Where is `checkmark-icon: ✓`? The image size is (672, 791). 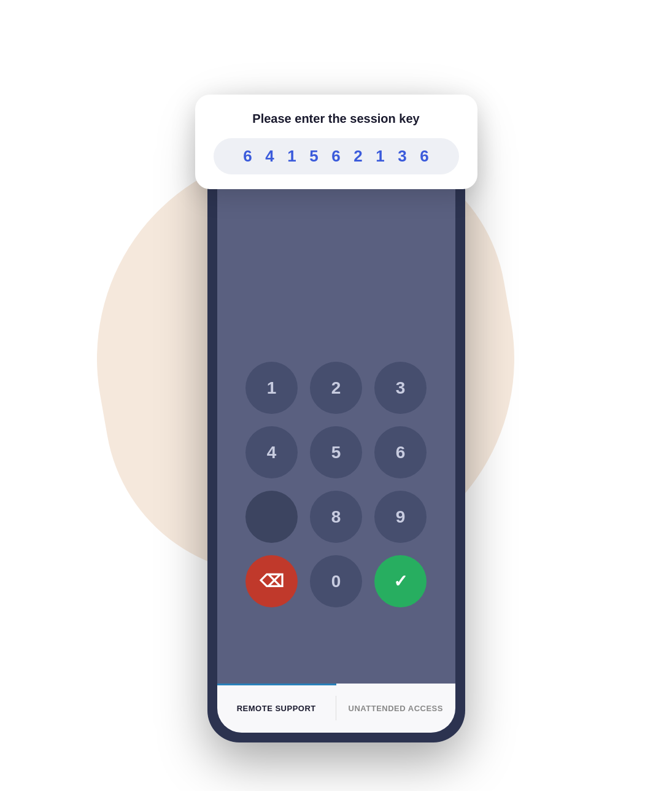
checkmark-icon: ✓ is located at coordinates (400, 581).